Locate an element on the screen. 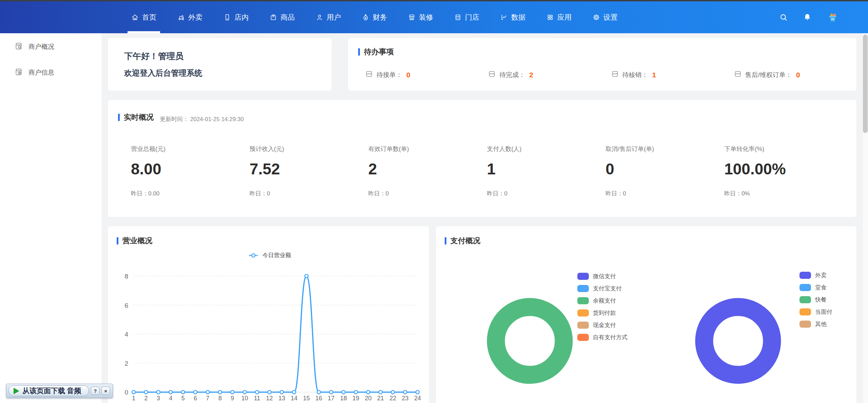 The width and height of the screenshot is (868, 403). stat-conversion-rate: 下单转化率(%) 100.00% 昨日：0% is located at coordinates (784, 171).